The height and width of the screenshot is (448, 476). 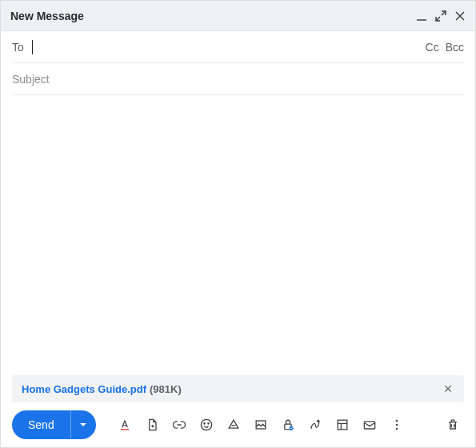 I want to click on send-options-button, so click(x=83, y=425).